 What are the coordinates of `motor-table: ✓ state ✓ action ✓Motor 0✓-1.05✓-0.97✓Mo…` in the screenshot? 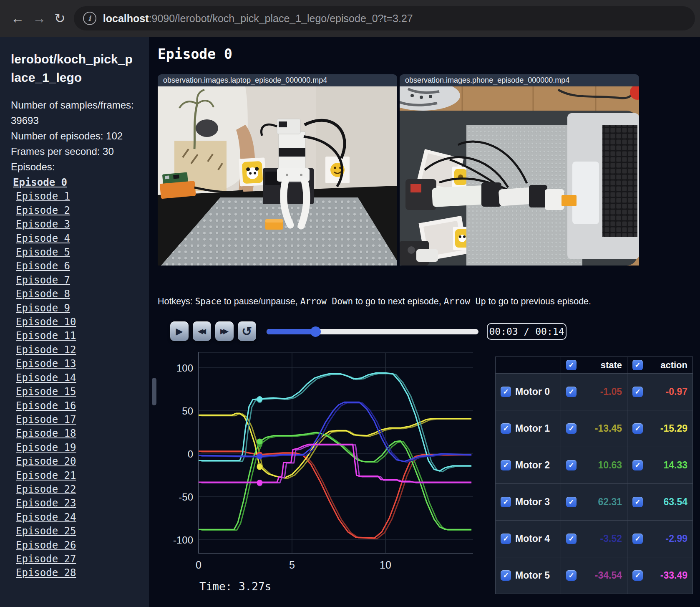 It's located at (594, 475).